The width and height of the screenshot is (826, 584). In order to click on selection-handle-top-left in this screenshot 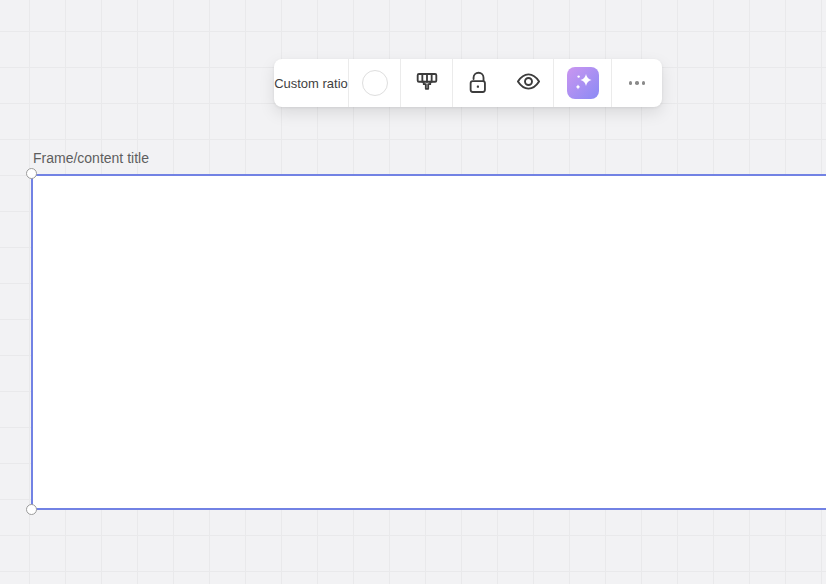, I will do `click(32, 174)`.